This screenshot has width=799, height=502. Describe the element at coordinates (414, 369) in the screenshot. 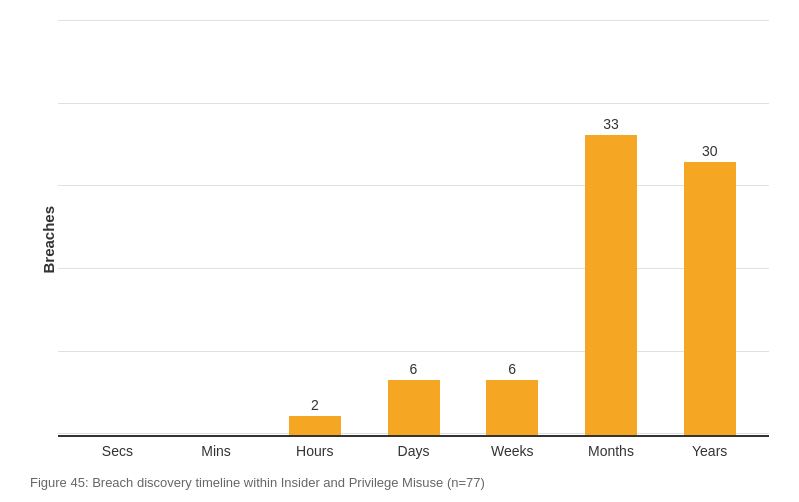

I see `bar-value-days: 6` at that location.